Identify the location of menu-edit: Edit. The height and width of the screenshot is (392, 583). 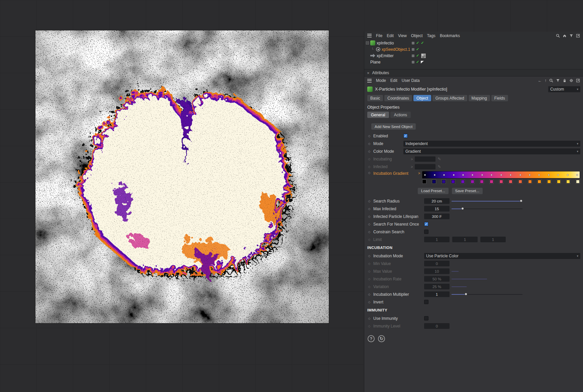
(390, 36).